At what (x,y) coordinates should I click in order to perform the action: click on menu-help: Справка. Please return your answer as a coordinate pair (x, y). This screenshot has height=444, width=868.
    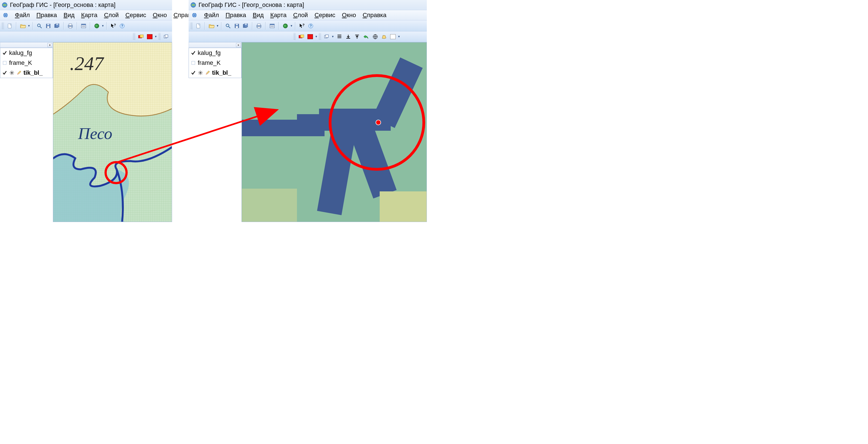
    Looking at the image, I should click on (374, 15).